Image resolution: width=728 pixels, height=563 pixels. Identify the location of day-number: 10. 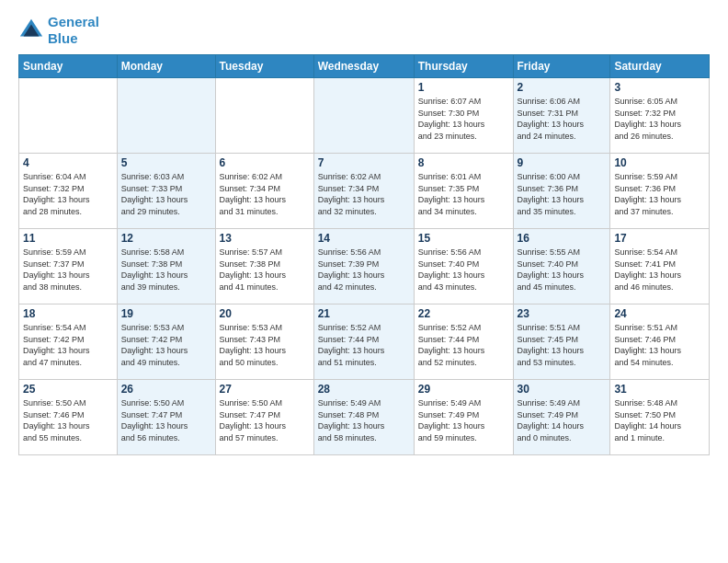
(660, 163).